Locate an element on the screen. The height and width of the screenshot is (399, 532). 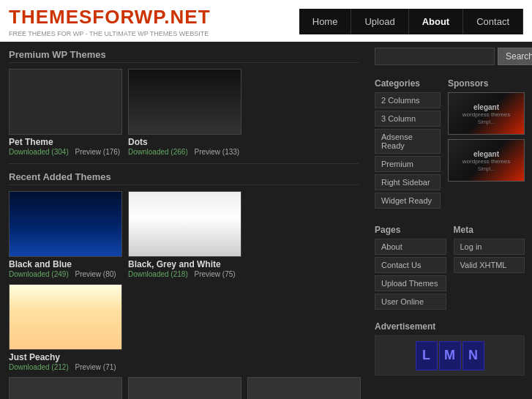
category-link-2col: 2 Columns is located at coordinates (408, 100).